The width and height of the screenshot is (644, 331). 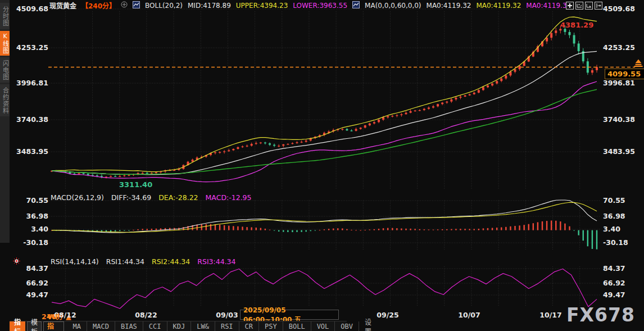 I want to click on macd-title: MACD(26,12,9), so click(x=78, y=198).